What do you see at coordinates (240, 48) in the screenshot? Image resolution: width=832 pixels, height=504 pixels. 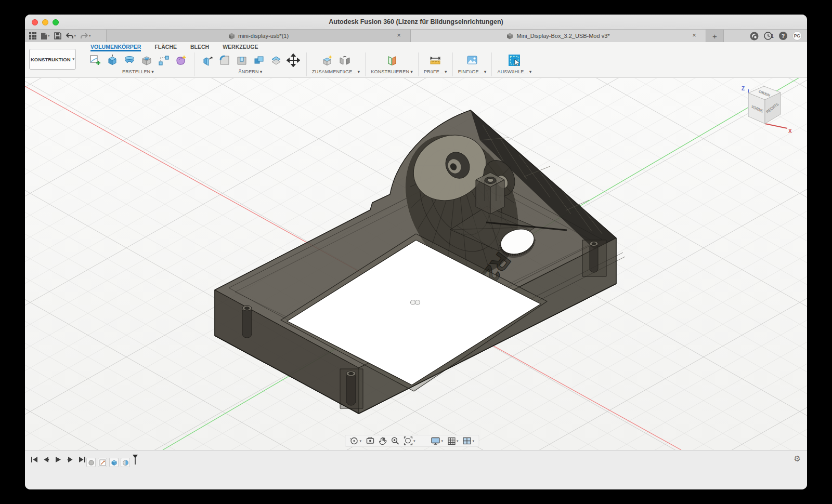 I see `tab-werkzeuge: WERKZEUGE` at bounding box center [240, 48].